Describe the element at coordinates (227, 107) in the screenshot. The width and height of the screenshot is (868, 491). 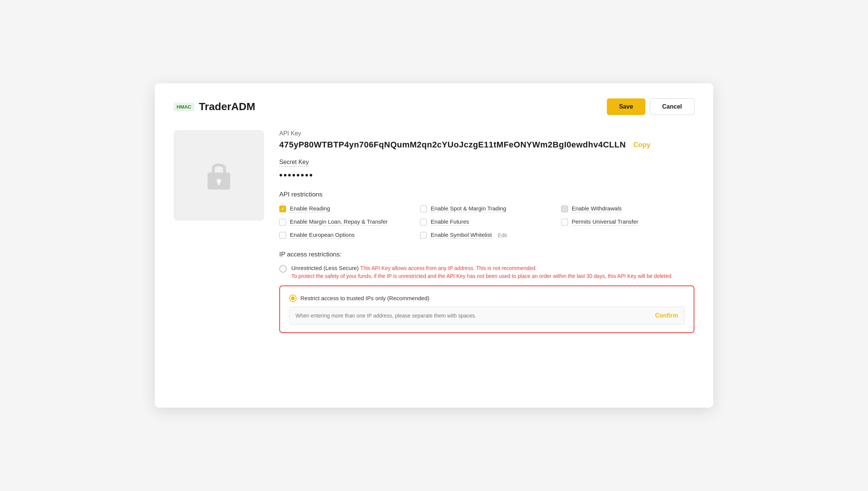
I see `app-title: TraderADM` at that location.